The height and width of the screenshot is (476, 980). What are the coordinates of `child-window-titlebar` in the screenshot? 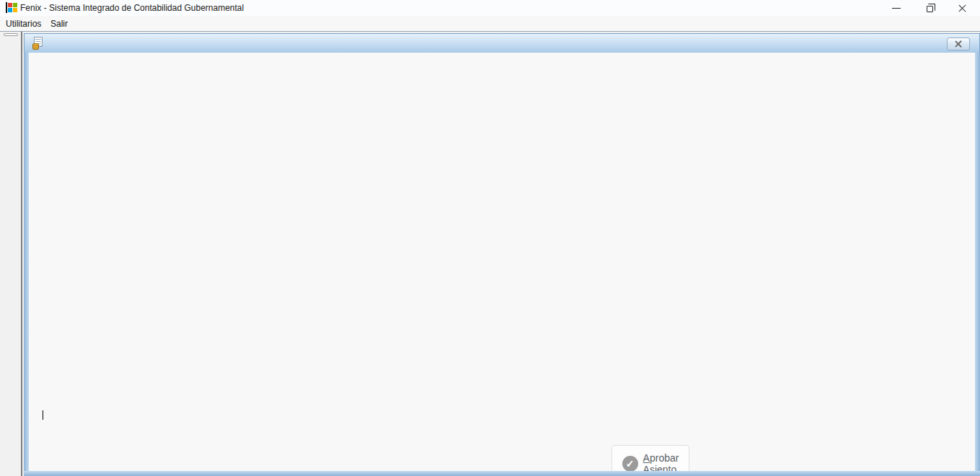 It's located at (502, 43).